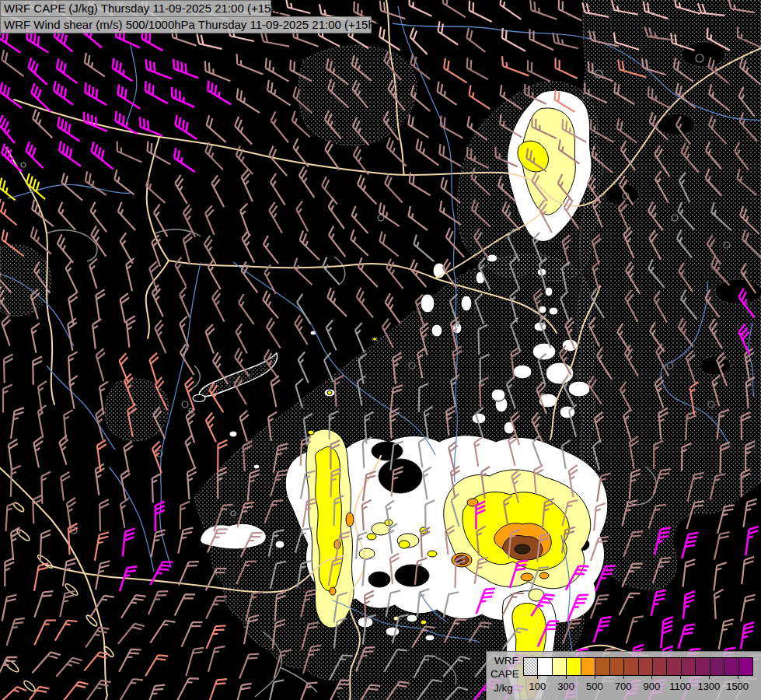 The width and height of the screenshot is (761, 700). What do you see at coordinates (135, 9) in the screenshot?
I see `map-title-cape: WRF CAPE (J/kg) Thursday 11-09-2025 21:0…` at bounding box center [135, 9].